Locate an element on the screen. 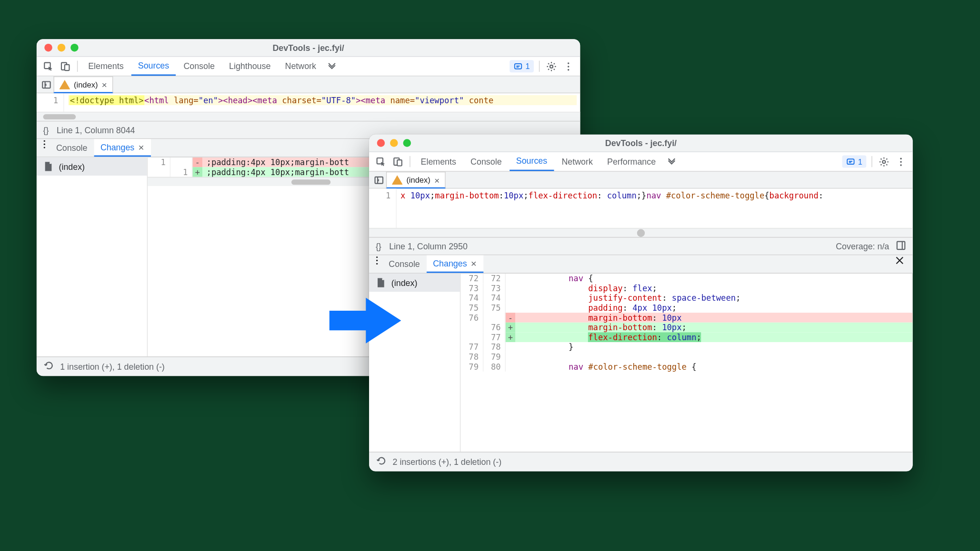  cursor-position: Line 1, Column 8044 is located at coordinates (96, 130).